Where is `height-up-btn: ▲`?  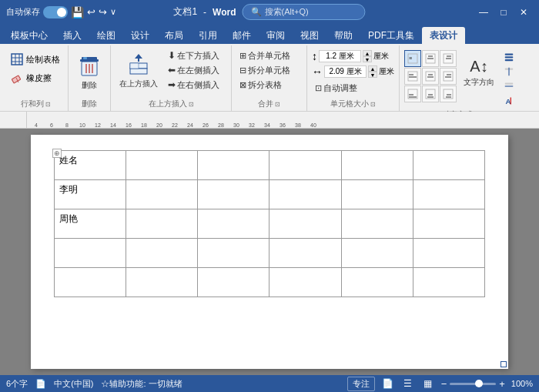 height-up-btn: ▲ is located at coordinates (367, 53).